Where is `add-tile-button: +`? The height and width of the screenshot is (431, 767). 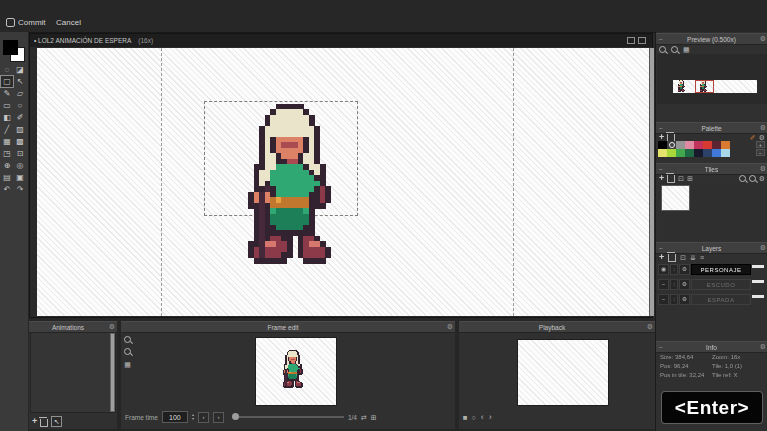
add-tile-button: + is located at coordinates (662, 178).